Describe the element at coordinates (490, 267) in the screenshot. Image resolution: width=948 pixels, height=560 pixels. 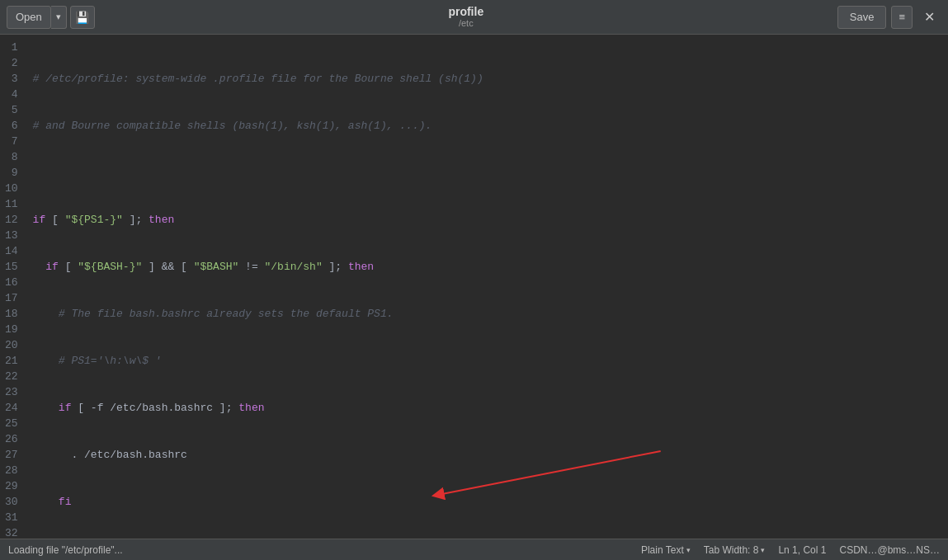
I see `code-line-5: if [ "${BASH-}" ] && [ "$BASH" != "/bin/…` at that location.